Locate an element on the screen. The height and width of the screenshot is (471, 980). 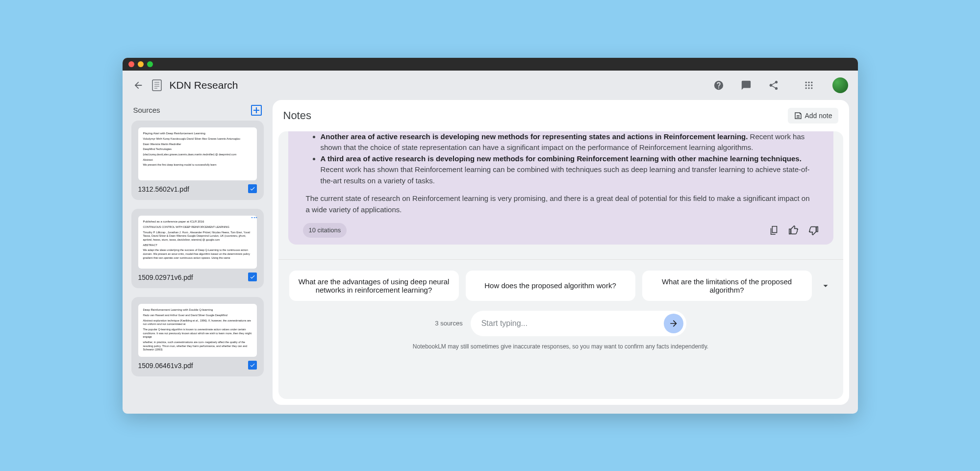
source-count-label: 3 sources is located at coordinates (449, 323).